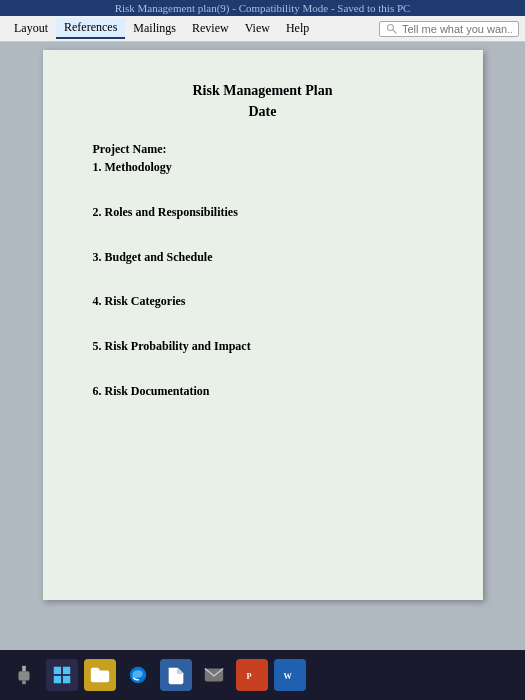 The width and height of the screenshot is (525, 700). What do you see at coordinates (290, 675) in the screenshot?
I see `word-icon: W` at bounding box center [290, 675].